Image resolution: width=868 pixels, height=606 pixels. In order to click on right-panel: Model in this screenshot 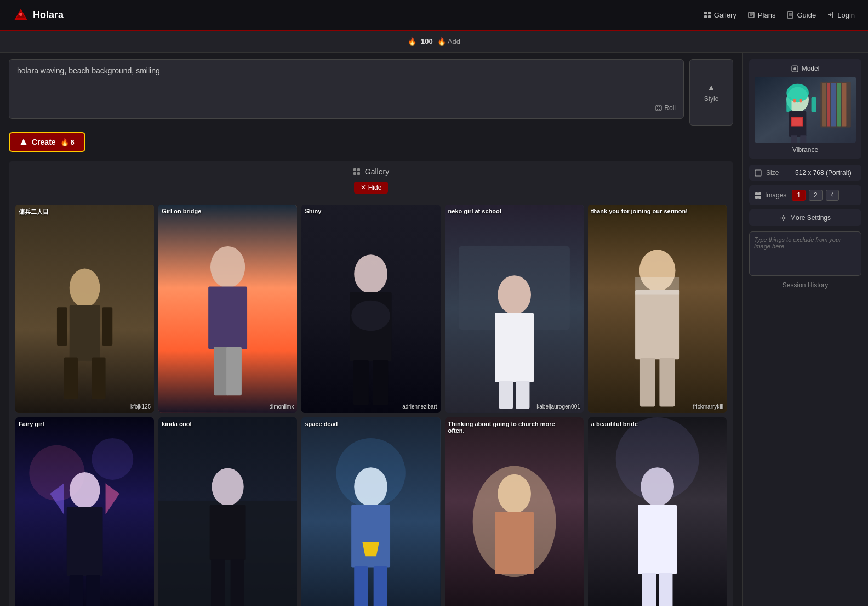, I will do `click(805, 329)`.